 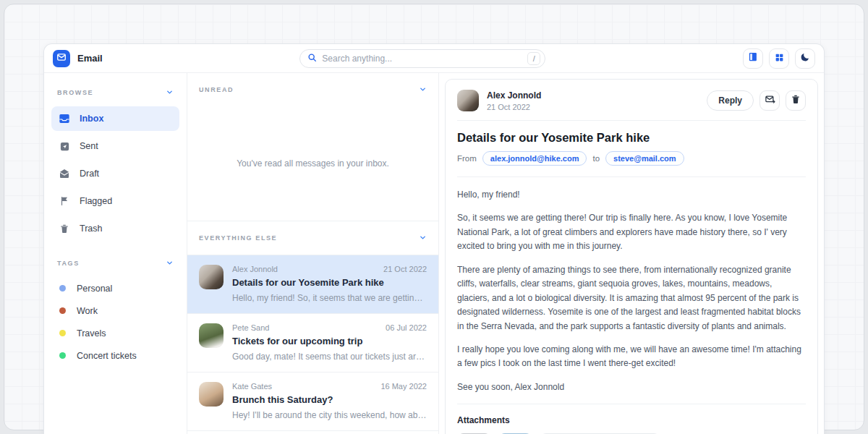 What do you see at coordinates (596, 158) in the screenshot?
I see `to-label: to` at bounding box center [596, 158].